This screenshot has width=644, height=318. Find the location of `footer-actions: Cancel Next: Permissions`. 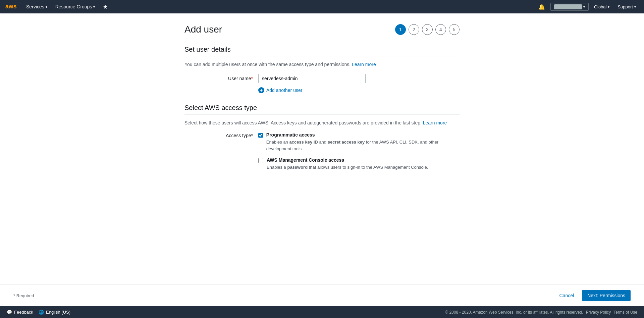

footer-actions: Cancel Next: Permissions is located at coordinates (593, 296).